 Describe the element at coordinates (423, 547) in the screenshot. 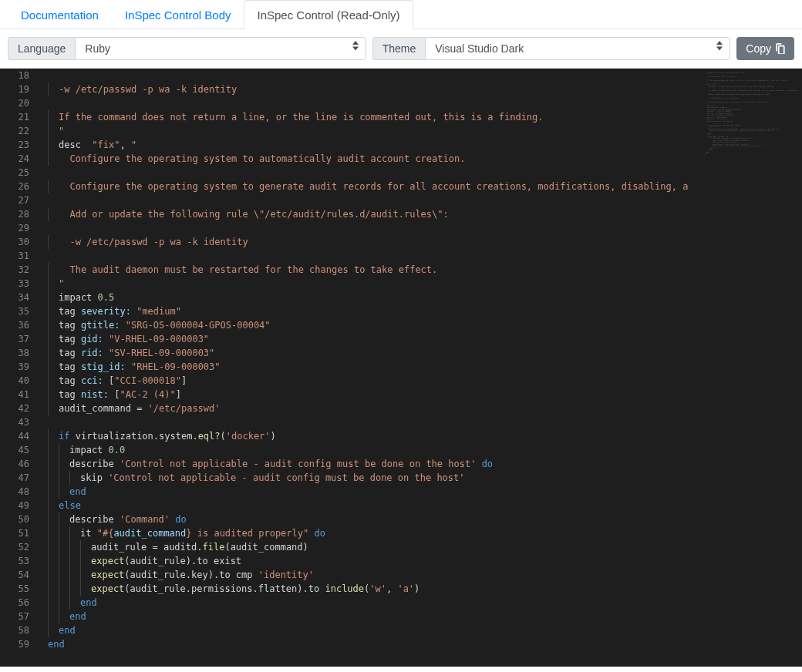

I see `code-line: audit_rule = auditd.file(audit_command)` at that location.